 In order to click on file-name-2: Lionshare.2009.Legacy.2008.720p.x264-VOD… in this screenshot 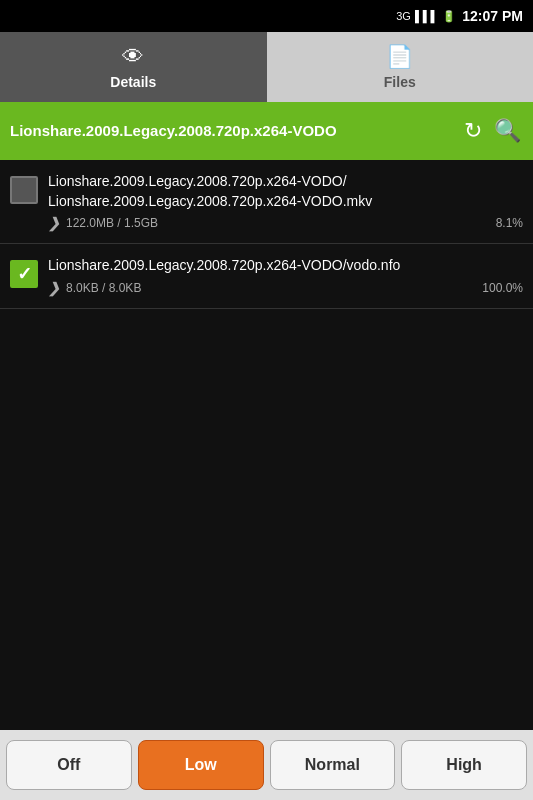, I will do `click(286, 266)`.